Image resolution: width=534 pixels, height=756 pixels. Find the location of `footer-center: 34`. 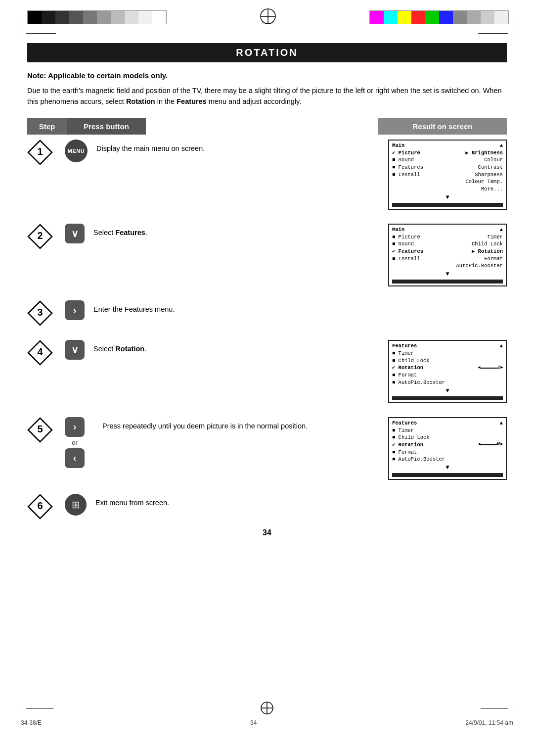

footer-center: 34 is located at coordinates (253, 723).